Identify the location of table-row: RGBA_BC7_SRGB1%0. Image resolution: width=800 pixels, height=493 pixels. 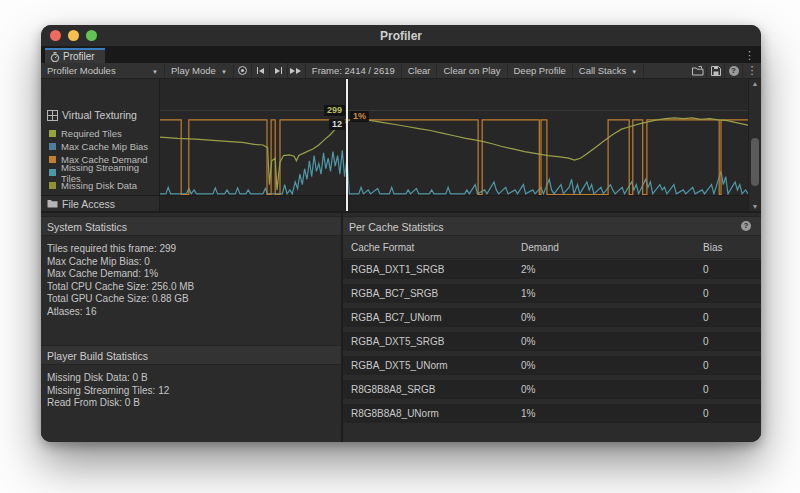
(552, 294).